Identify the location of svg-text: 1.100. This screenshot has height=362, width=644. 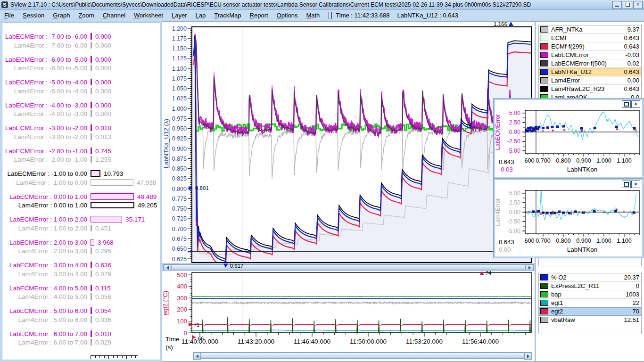
(179, 69).